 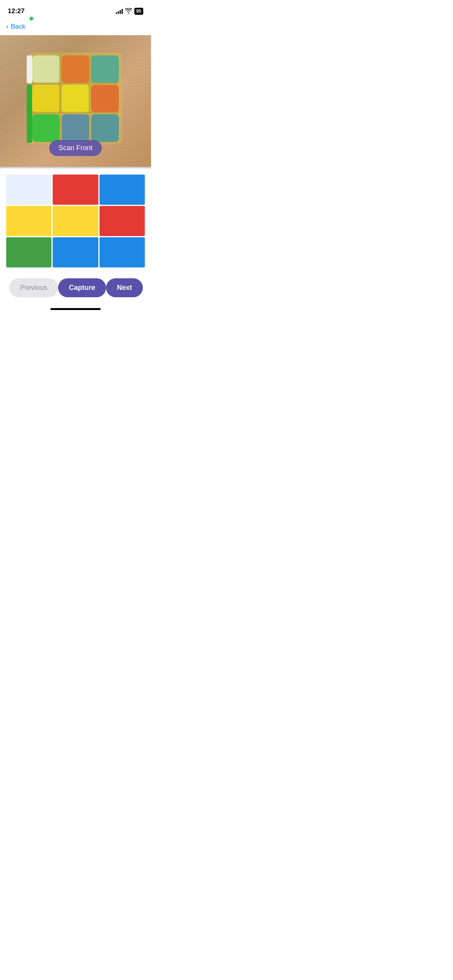 What do you see at coordinates (16, 26) in the screenshot?
I see `back-button: ‹ Back` at bounding box center [16, 26].